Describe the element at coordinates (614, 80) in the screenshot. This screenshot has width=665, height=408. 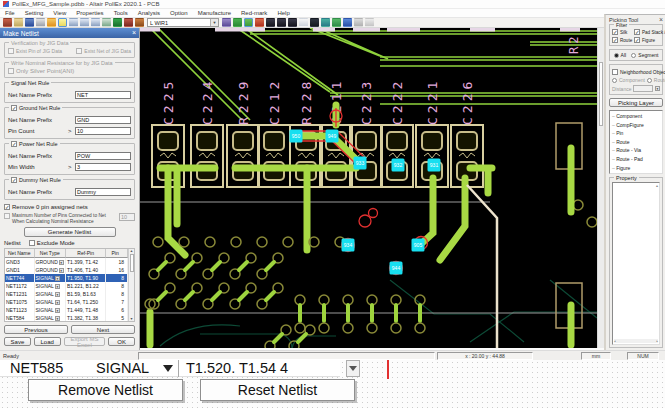
I see `radio-component` at that location.